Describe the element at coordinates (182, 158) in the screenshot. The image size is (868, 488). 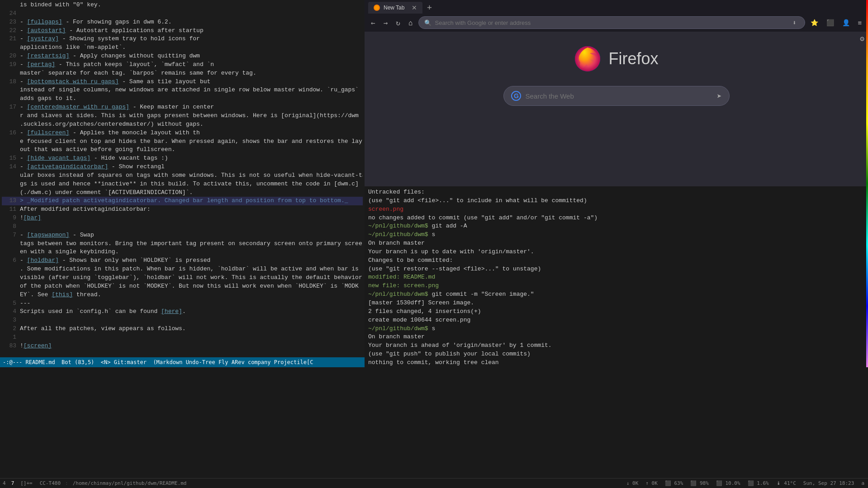
I see `editor-line: 15 - [hide_vacant_tags] - Hide vacant ta…` at that location.